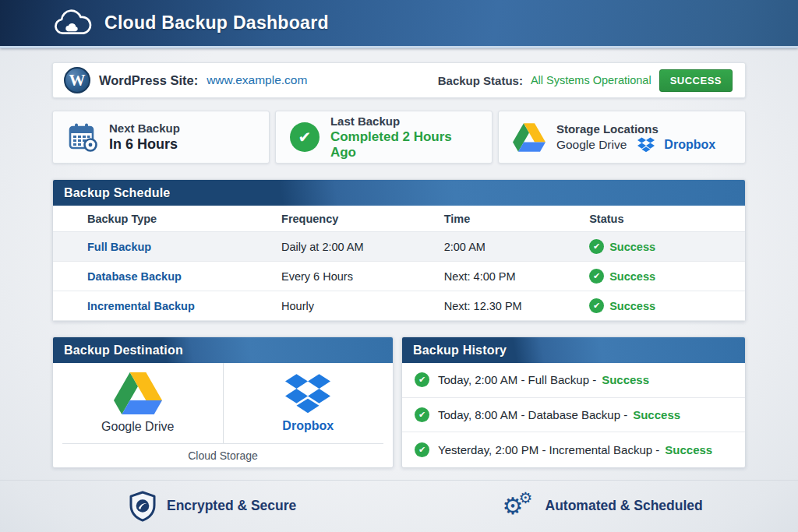 The height and width of the screenshot is (532, 798). What do you see at coordinates (517, 219) in the screenshot?
I see `col-time: Time` at bounding box center [517, 219].